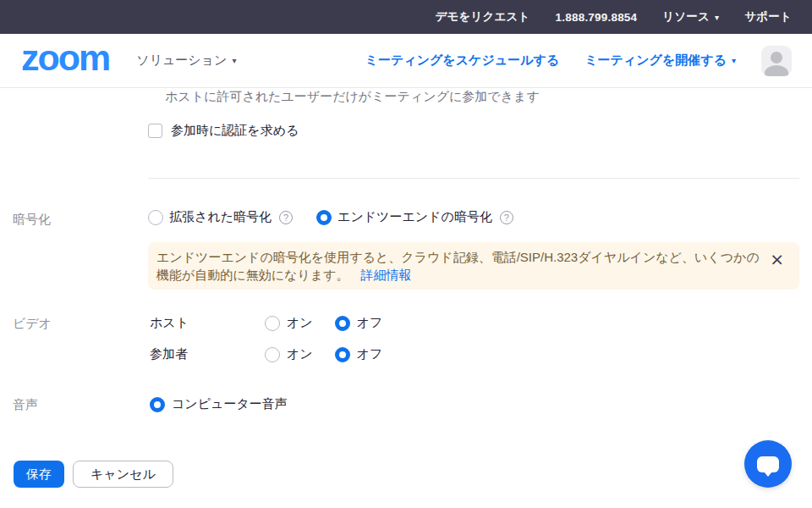 This screenshot has width=812, height=508. What do you see at coordinates (776, 61) in the screenshot?
I see `profile-avatar` at bounding box center [776, 61].